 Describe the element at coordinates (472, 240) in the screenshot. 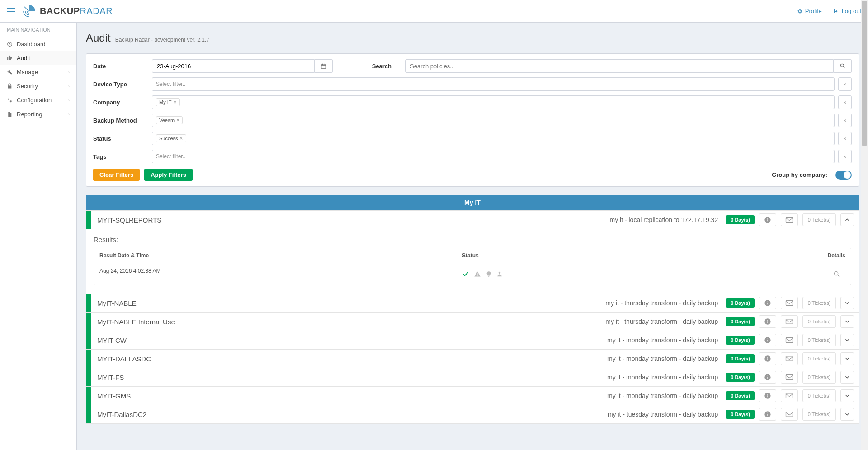

I see `results-label: Results:` at that location.